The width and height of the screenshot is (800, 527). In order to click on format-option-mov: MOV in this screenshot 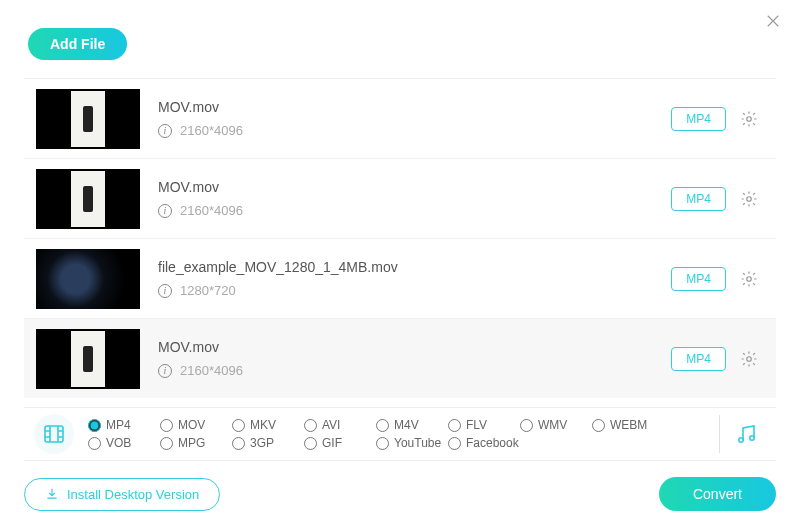, I will do `click(196, 425)`.